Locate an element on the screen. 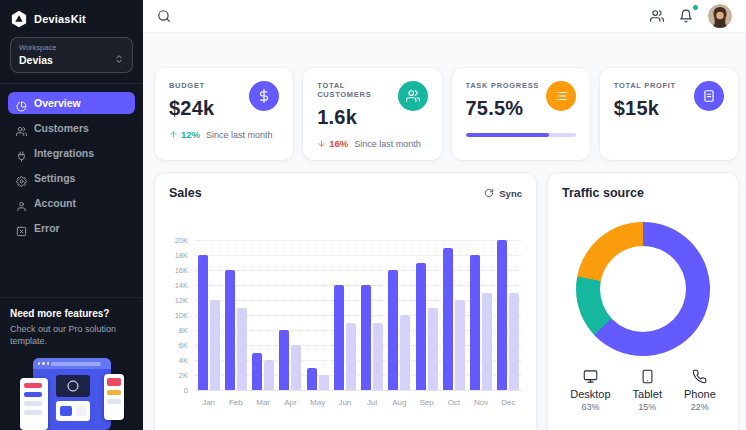 This screenshot has width=746, height=430. sync-icon is located at coordinates (489, 193).